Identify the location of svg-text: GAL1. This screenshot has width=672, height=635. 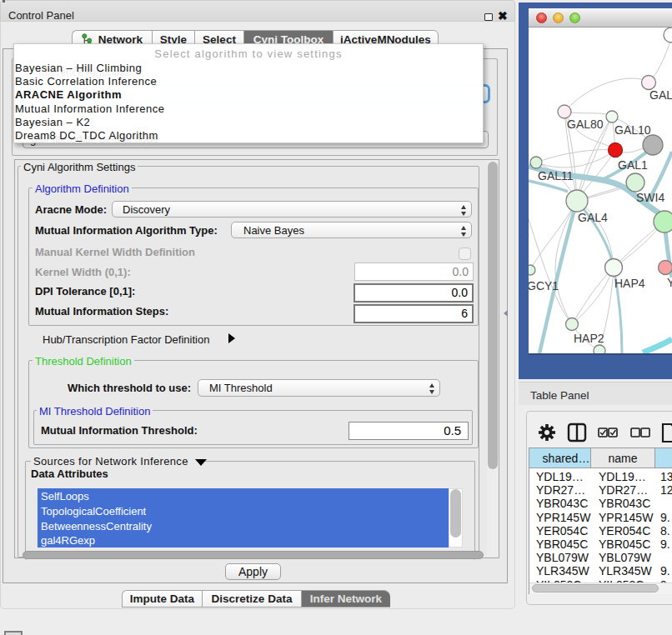
(633, 165).